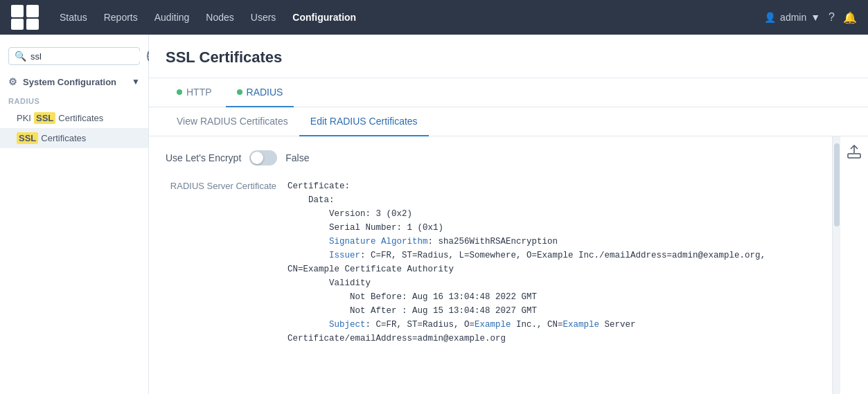 This screenshot has width=868, height=394. Describe the element at coordinates (74, 82) in the screenshot. I see `sidebar-system-config-header: ⚙ System Configuration ▼` at that location.